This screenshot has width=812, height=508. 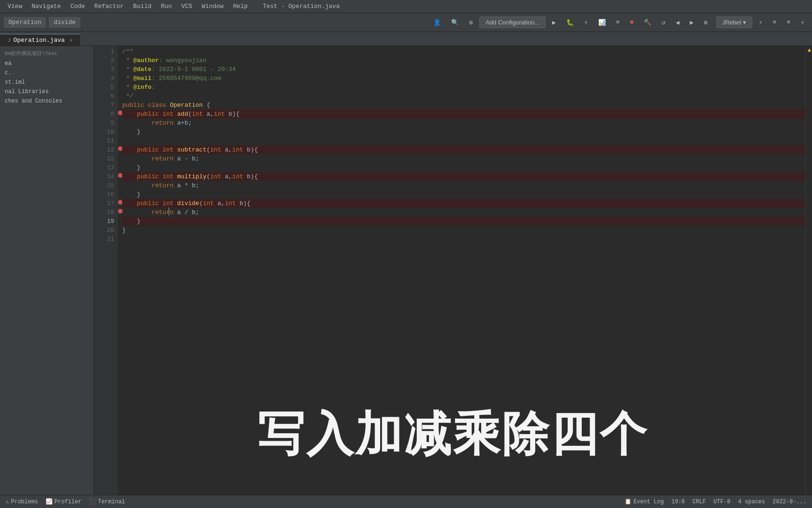 I want to click on line-15: 14, so click(x=104, y=177).